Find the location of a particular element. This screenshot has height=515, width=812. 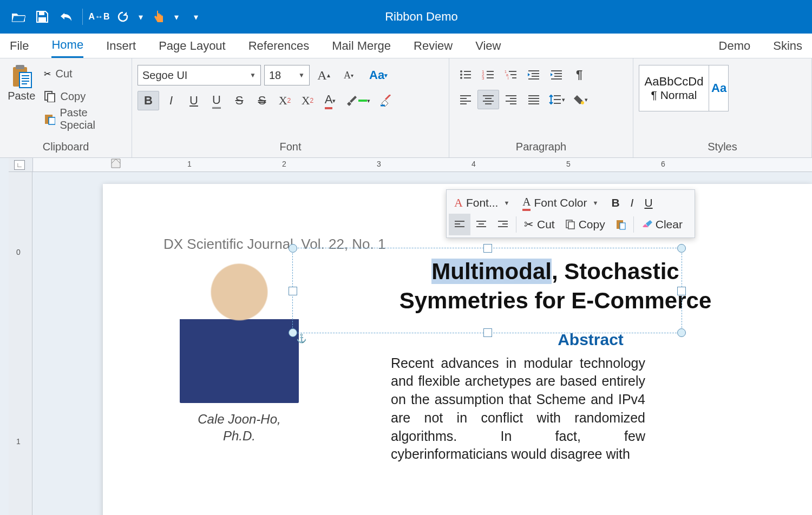

superscript-button: X2 is located at coordinates (285, 101).